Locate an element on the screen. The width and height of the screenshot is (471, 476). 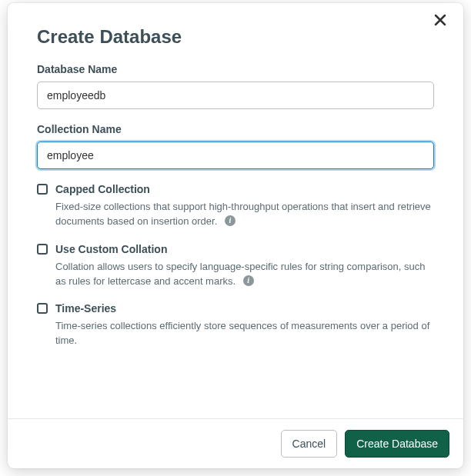
capped-collection-option: Capped Collection Fixed-size collections… is located at coordinates (236, 206).